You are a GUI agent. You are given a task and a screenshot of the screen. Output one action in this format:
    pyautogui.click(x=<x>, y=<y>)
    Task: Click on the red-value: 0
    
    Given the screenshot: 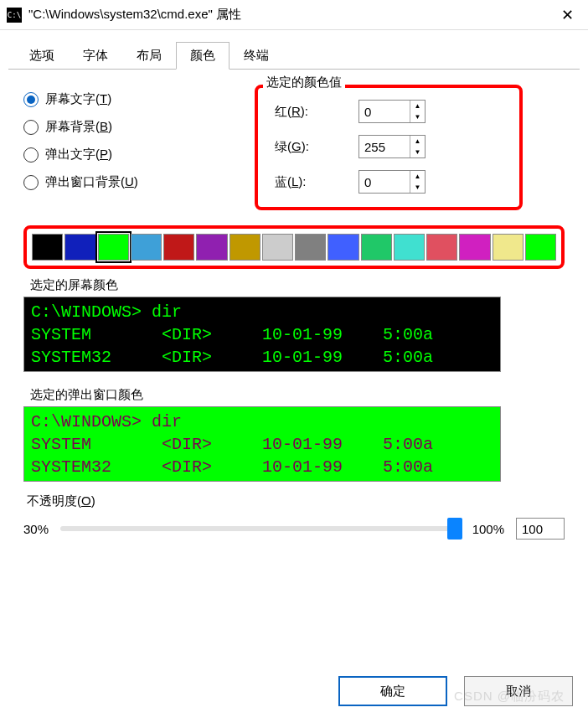 What is the action you would take?
    pyautogui.click(x=384, y=112)
    